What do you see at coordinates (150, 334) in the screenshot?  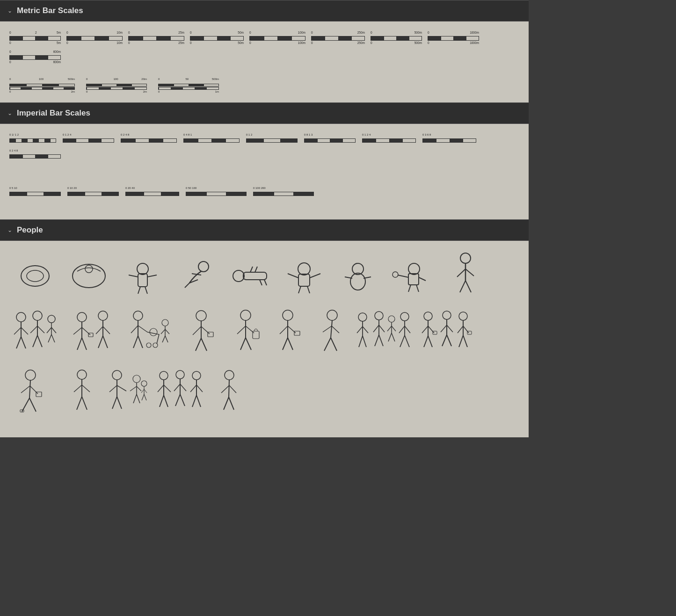 I see `person-stroller` at bounding box center [150, 334].